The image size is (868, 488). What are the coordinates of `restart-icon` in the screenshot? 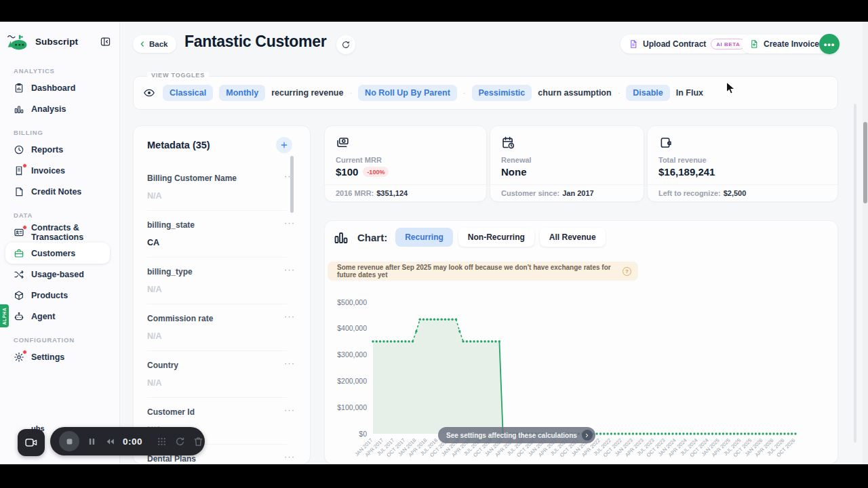 It's located at (180, 442).